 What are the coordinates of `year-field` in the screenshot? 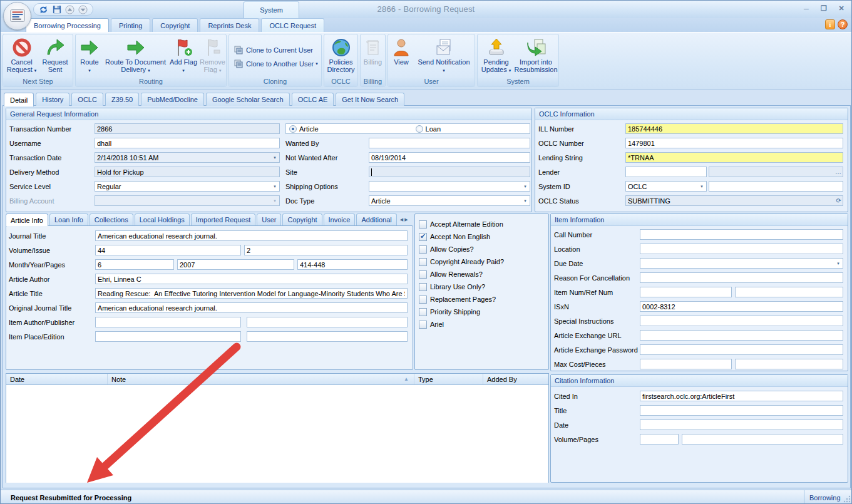 It's located at (235, 264).